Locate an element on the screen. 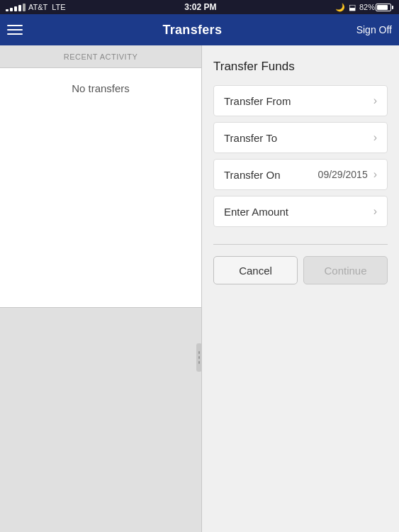 The width and height of the screenshot is (399, 532). hamburger-menu-button is located at coordinates (18, 30).